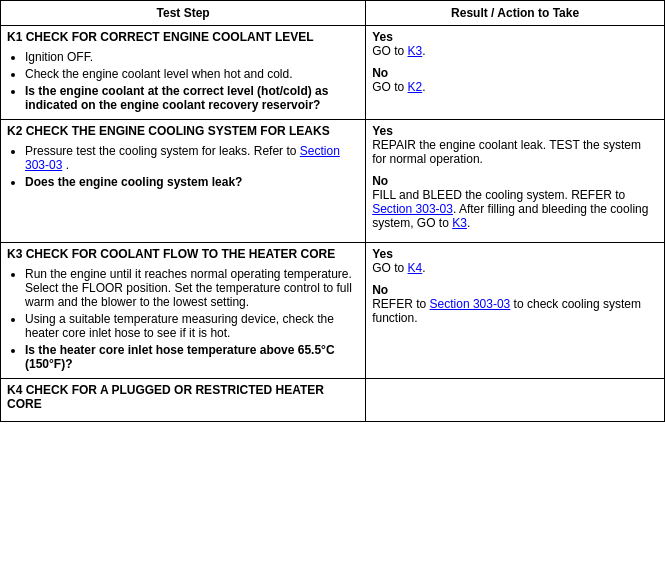 This screenshot has height=574, width=665. I want to click on step-cell-k2: K2 CHECK THE ENGINE COOLING SYSTEM FOR L…, so click(184, 182).